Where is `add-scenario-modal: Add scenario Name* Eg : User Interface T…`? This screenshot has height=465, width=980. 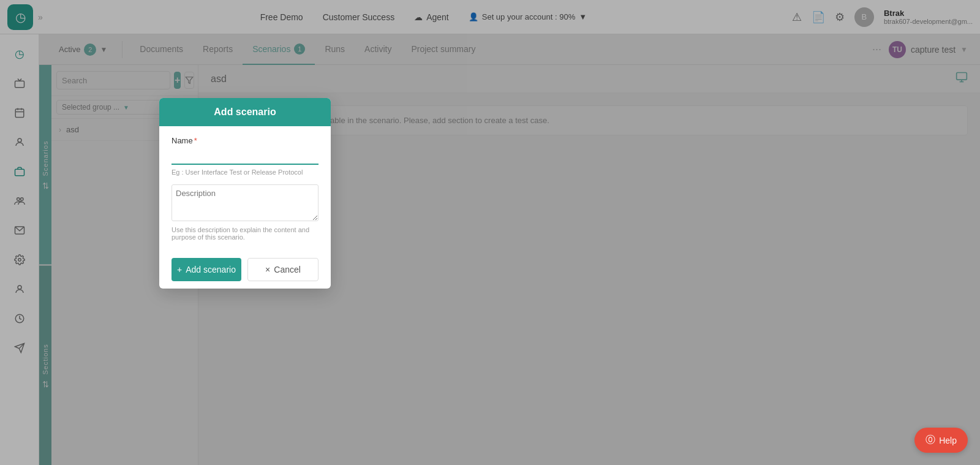 add-scenario-modal: Add scenario Name* Eg : User Interface T… is located at coordinates (245, 194).